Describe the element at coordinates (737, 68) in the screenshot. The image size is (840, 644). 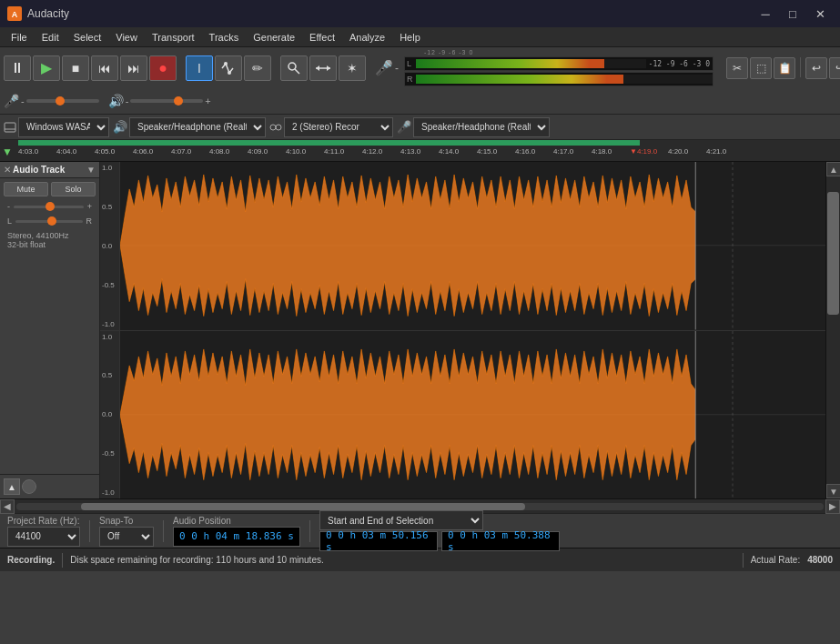
I see `cut-button: ✂` at that location.